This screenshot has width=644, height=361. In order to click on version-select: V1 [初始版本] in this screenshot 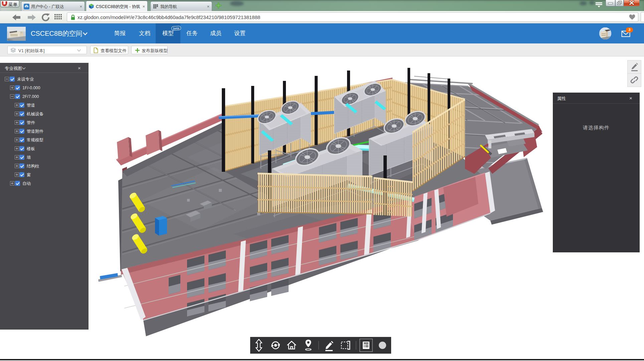, I will do `click(47, 50)`.